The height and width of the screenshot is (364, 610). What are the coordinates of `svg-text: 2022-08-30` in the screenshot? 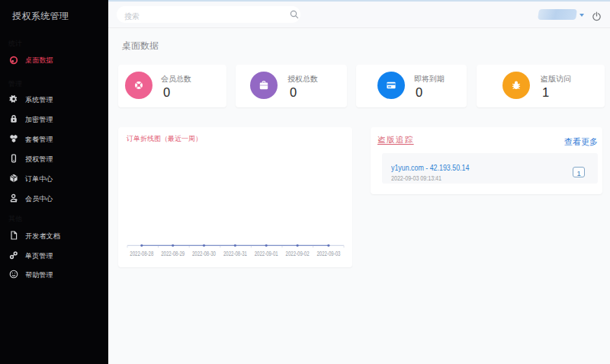 It's located at (204, 254).